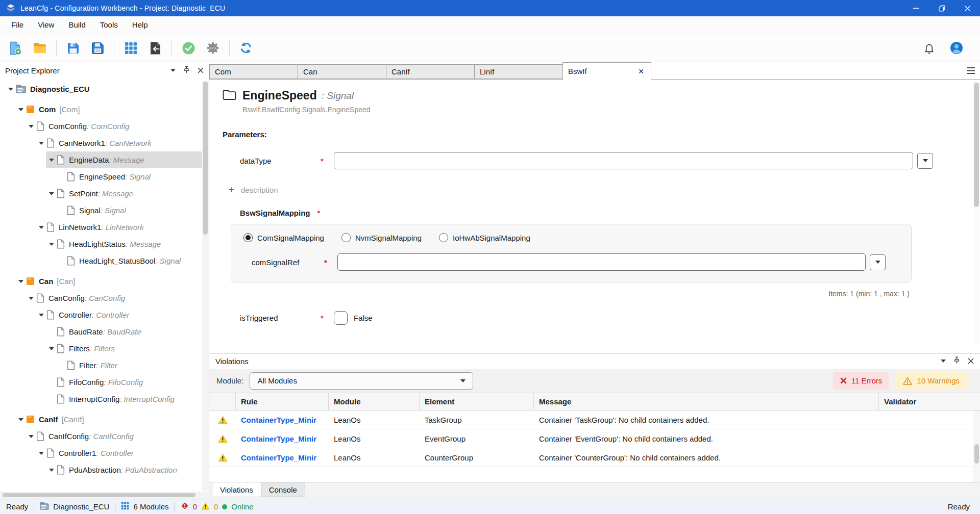 The width and height of the screenshot is (980, 514). What do you see at coordinates (104, 194) in the screenshot?
I see `tree-node-setpoint: SetPoint : Message` at bounding box center [104, 194].